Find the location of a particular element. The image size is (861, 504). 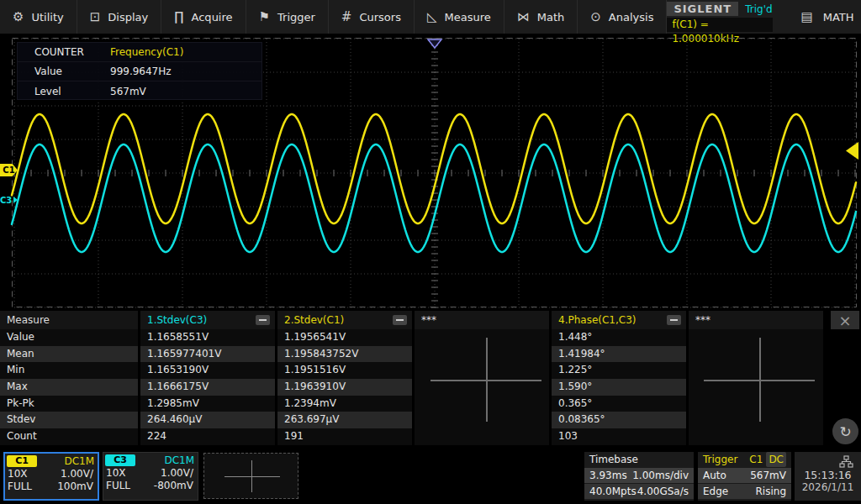

measure-cell: 1.1666175V is located at coordinates (208, 387).